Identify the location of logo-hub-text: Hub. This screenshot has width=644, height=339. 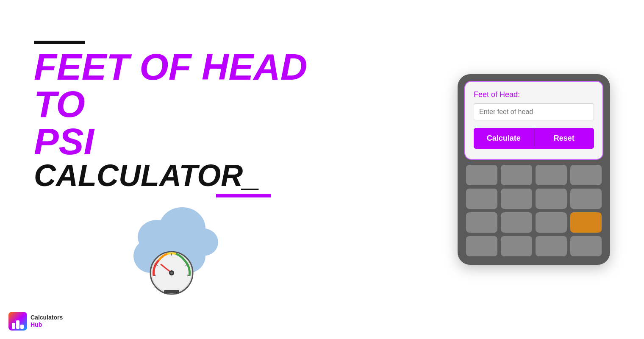
(47, 325).